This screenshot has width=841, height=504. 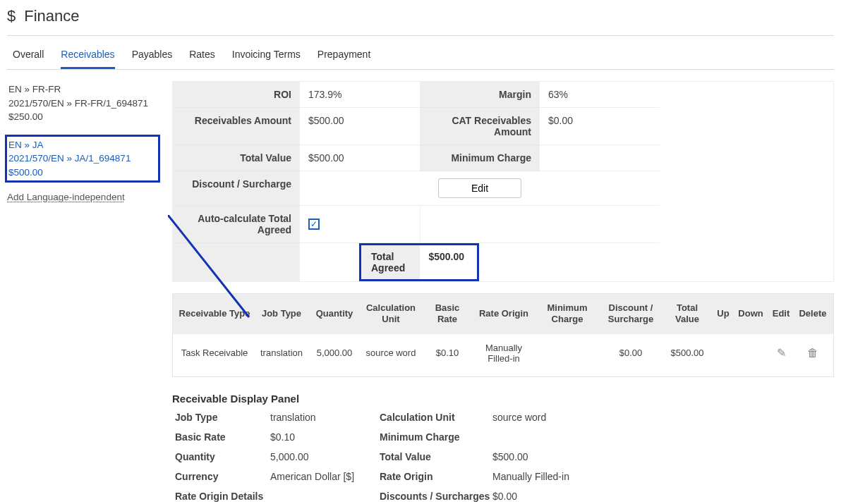 What do you see at coordinates (360, 127) in the screenshot?
I see `receivables-amount-value: $500.00` at bounding box center [360, 127].